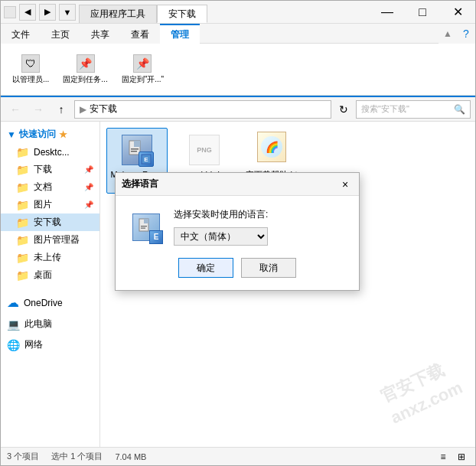 This screenshot has height=466, width=476. What do you see at coordinates (422, 12) in the screenshot?
I see `maximize-btn: □` at bounding box center [422, 12].